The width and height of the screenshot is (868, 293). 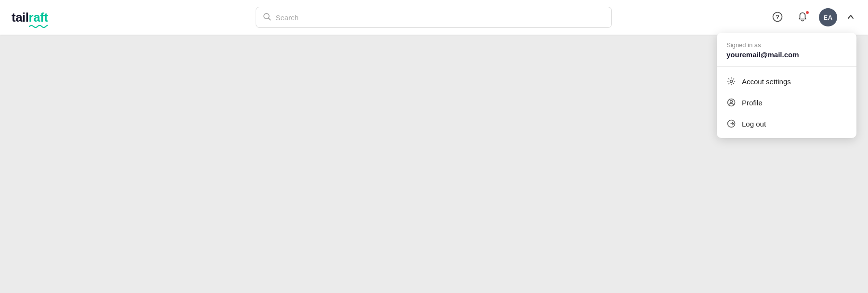 I want to click on account-settings-label: Accout settings, so click(x=766, y=82).